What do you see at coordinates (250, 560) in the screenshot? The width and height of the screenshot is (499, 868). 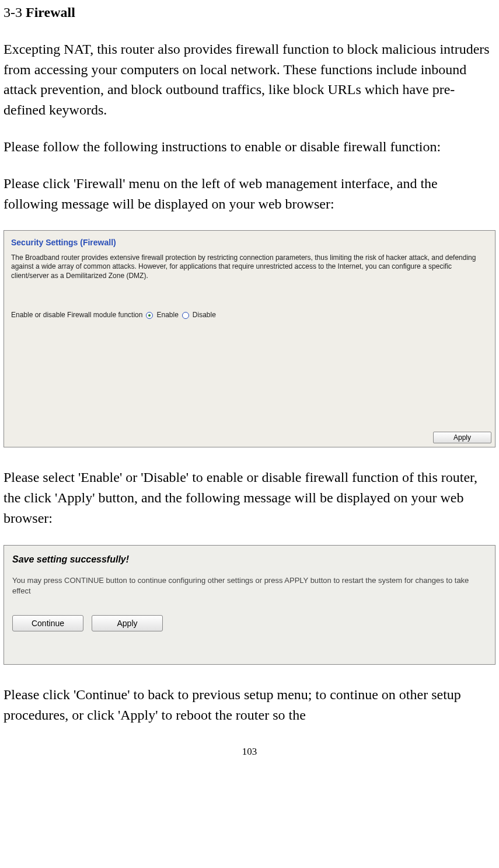 I see `save-title: Save setting successfully!` at bounding box center [250, 560].